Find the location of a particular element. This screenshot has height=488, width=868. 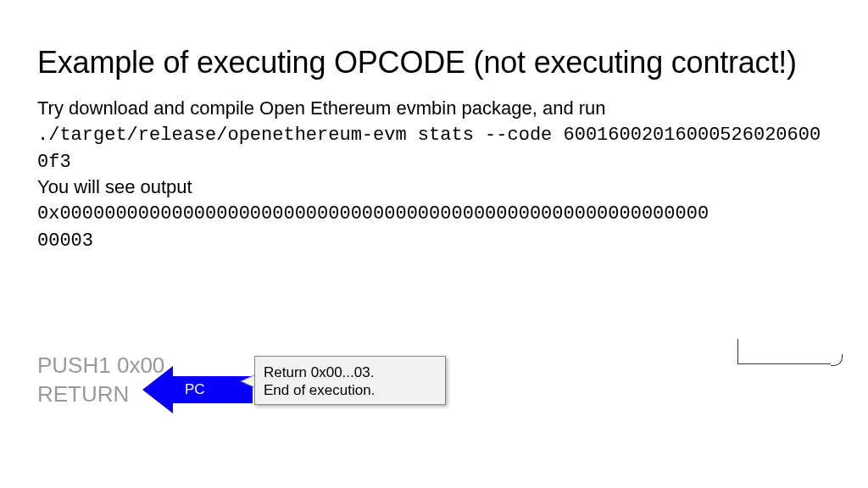

command-text: ./target/release/openethereum-evm stats … is located at coordinates (429, 149).